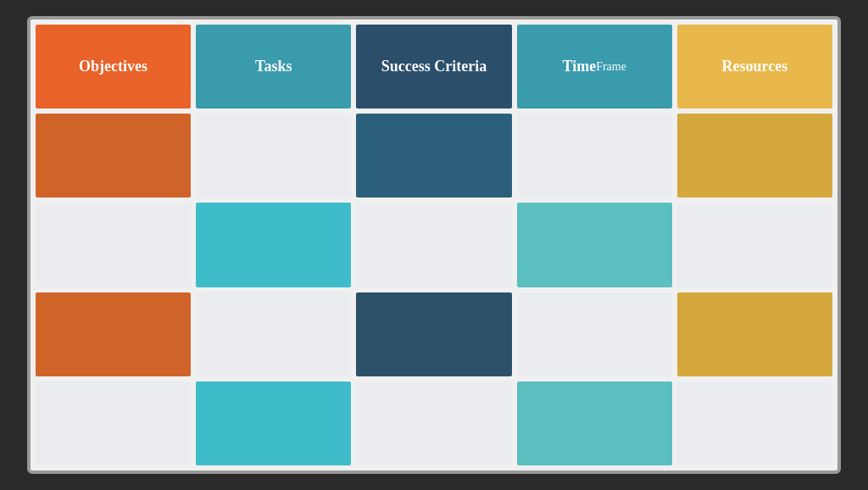 This screenshot has width=868, height=490. Describe the element at coordinates (114, 244) in the screenshot. I see `cell-r3c1` at that location.